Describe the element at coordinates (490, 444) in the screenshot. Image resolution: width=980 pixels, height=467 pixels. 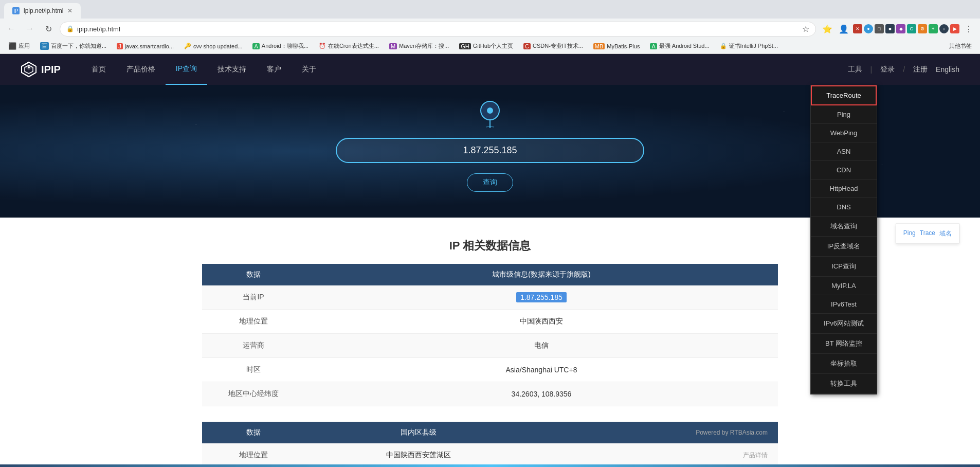
I see `ip-data-table-2: 数据 国内区县级 Powered by RTBAsia.com 地理位置 中国陕…` at that location.